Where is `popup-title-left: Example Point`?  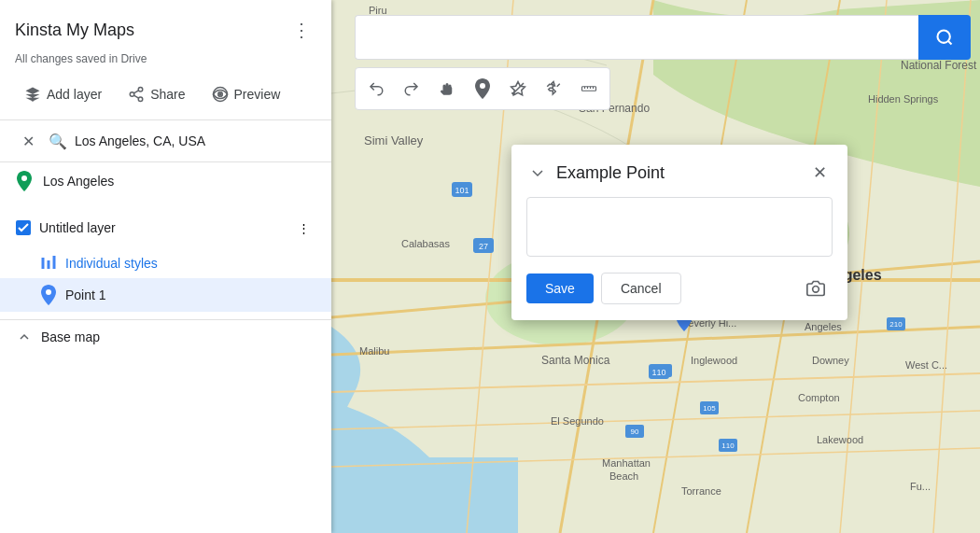
popup-title-left: Example Point is located at coordinates (595, 173).